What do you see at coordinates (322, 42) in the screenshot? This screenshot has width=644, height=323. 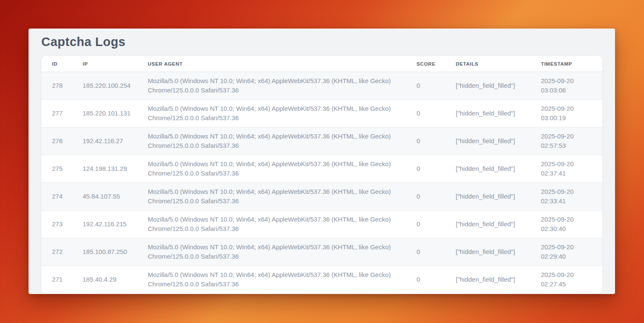 I see `page-title: Captcha Logs` at bounding box center [322, 42].